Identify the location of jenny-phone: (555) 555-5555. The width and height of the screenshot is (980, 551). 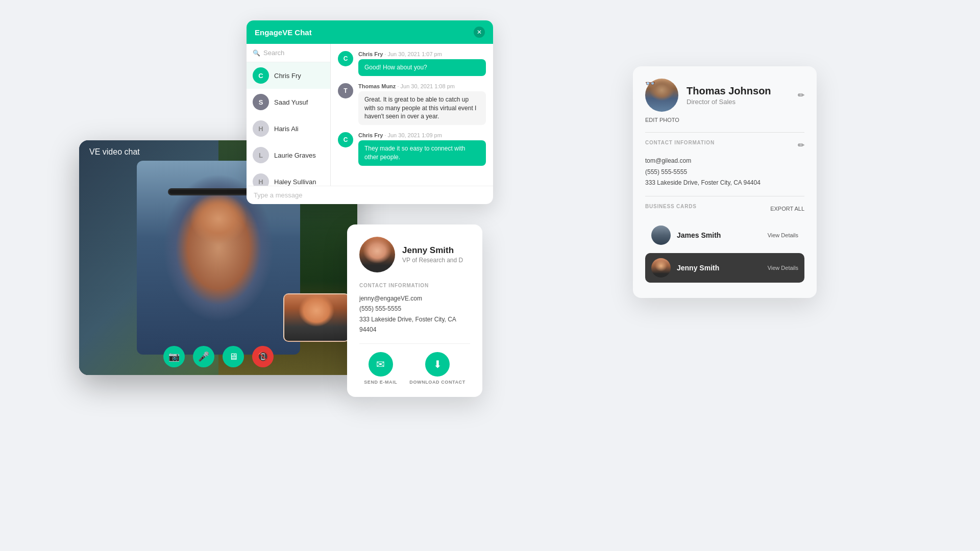
(414, 309).